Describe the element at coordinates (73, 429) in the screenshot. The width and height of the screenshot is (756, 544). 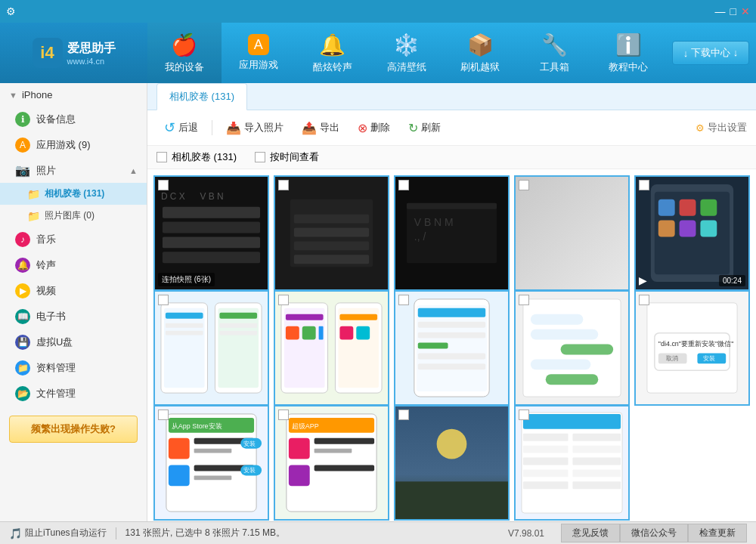
I see `help-button: 频繁出现操作失败?` at that location.